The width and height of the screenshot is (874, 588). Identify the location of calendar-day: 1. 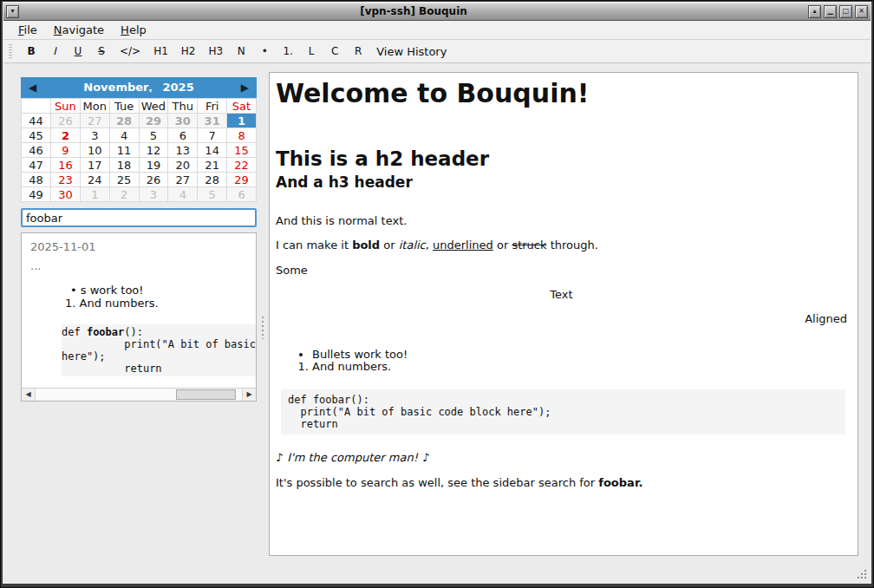
(95, 194).